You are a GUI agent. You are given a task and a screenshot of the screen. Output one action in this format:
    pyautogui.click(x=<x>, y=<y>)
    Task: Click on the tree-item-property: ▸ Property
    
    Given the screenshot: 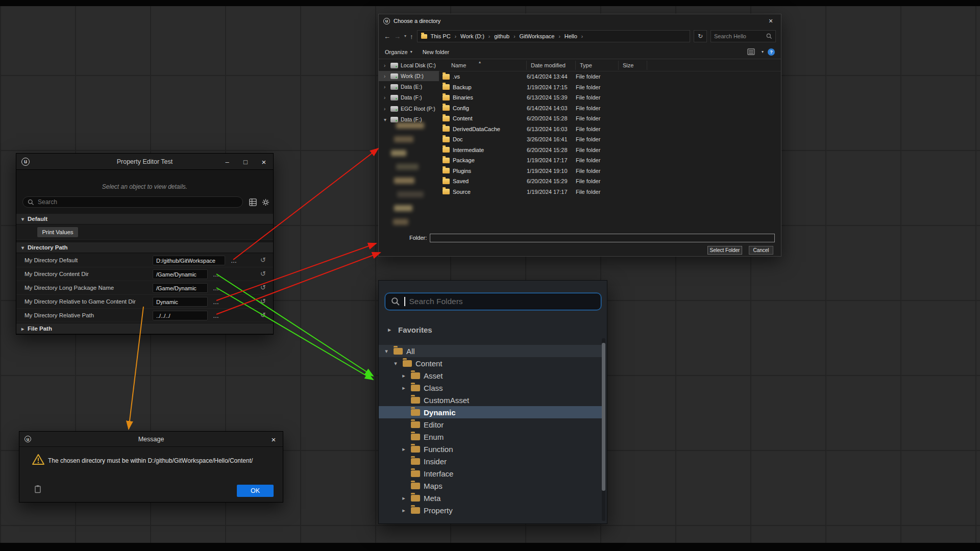 What is the action you would take?
    pyautogui.click(x=491, y=510)
    